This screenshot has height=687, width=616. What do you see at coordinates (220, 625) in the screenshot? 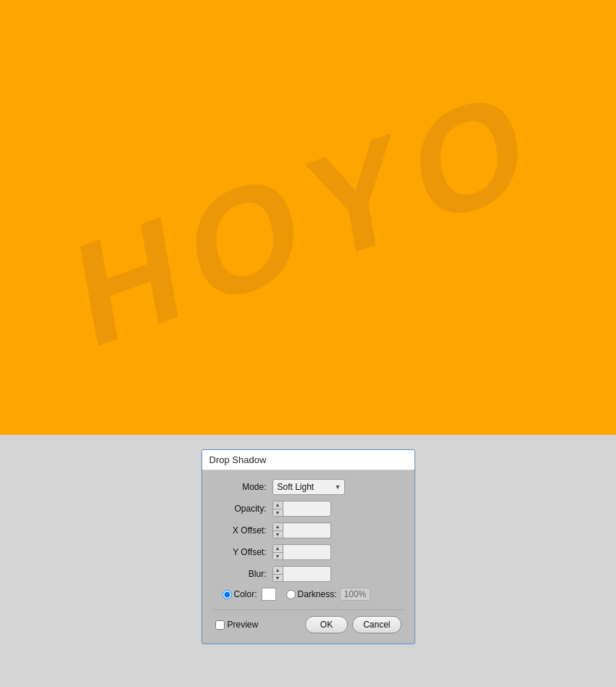
I see `preview-checkbox` at bounding box center [220, 625].